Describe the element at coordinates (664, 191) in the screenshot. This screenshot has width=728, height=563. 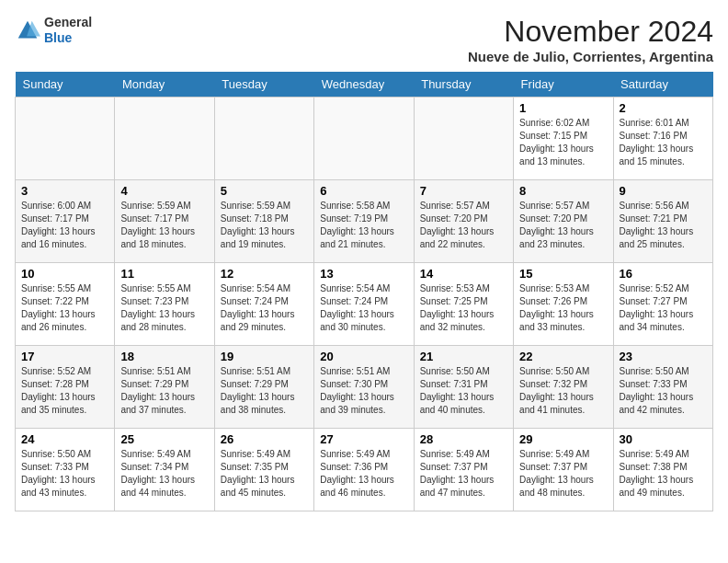
I see `day-number: 9` at that location.